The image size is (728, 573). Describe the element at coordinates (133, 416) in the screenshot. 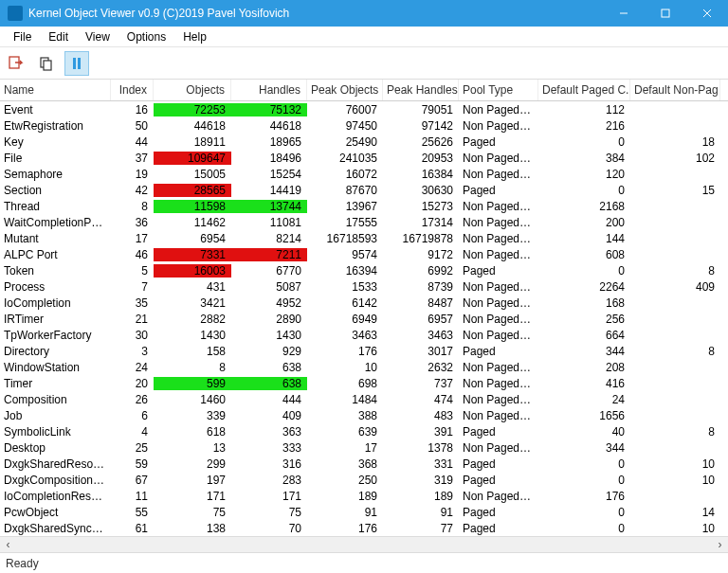

I see `cell: 6` at that location.